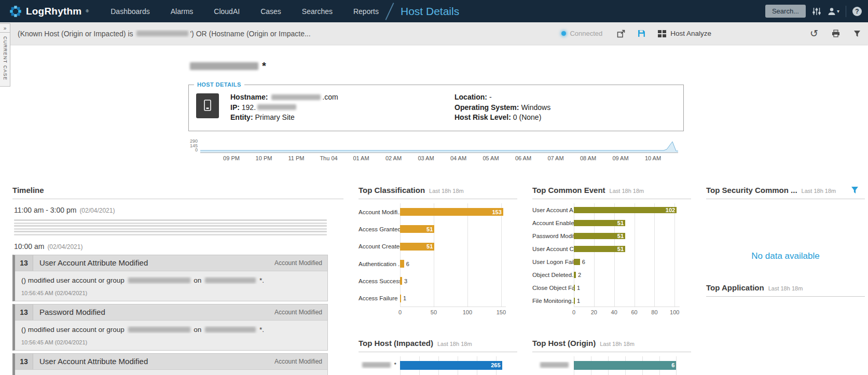  What do you see at coordinates (491, 97) in the screenshot?
I see `location-value: -` at bounding box center [491, 97].